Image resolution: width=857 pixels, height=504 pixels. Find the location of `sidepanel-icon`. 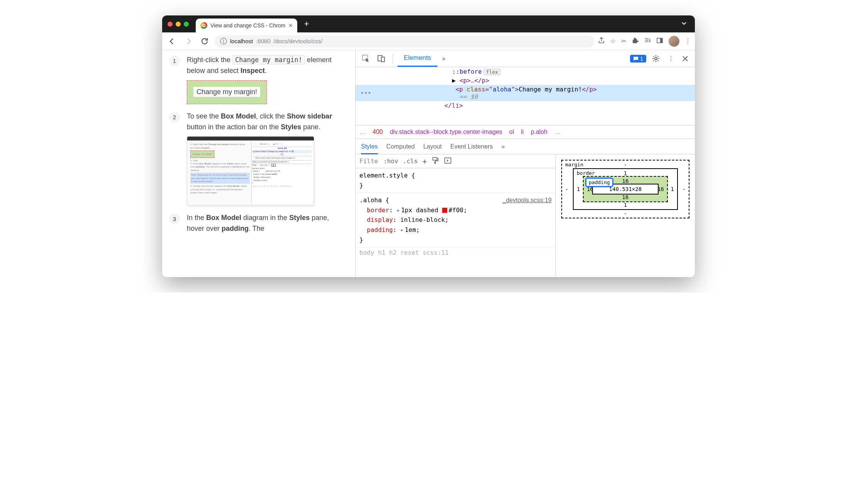

sidepanel-icon is located at coordinates (660, 41).